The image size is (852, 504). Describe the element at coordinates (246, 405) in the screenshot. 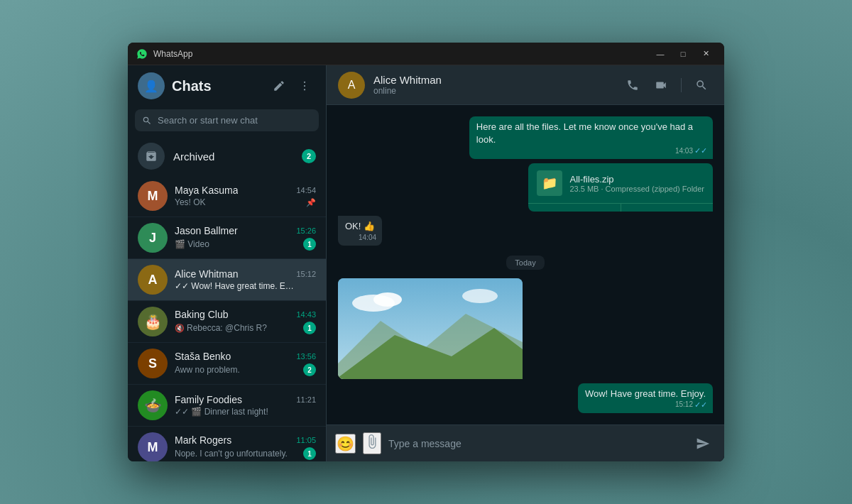

I see `chat-info-family: Family Foodies 11:21 ✓✓ 🎬 Dinner last ni…` at that location.